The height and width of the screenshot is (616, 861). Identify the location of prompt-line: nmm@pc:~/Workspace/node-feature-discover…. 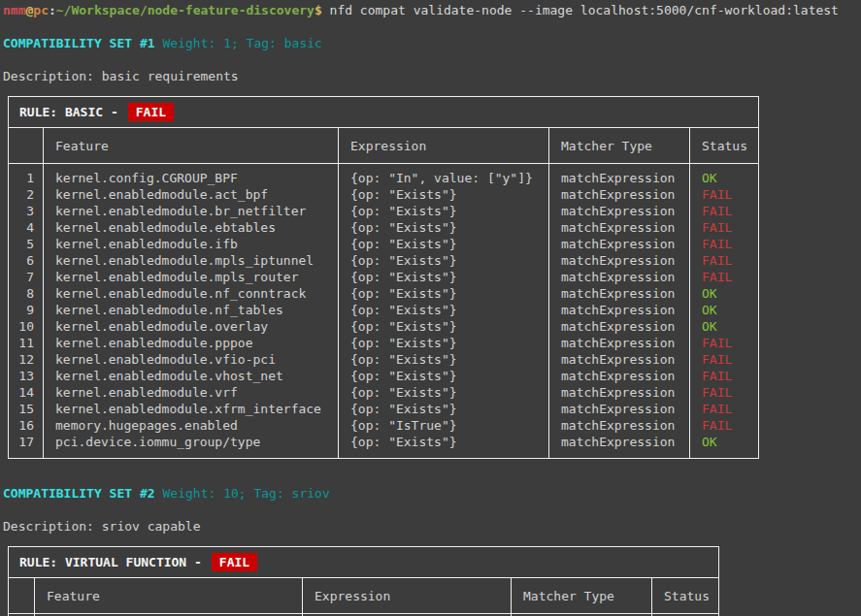
(431, 18).